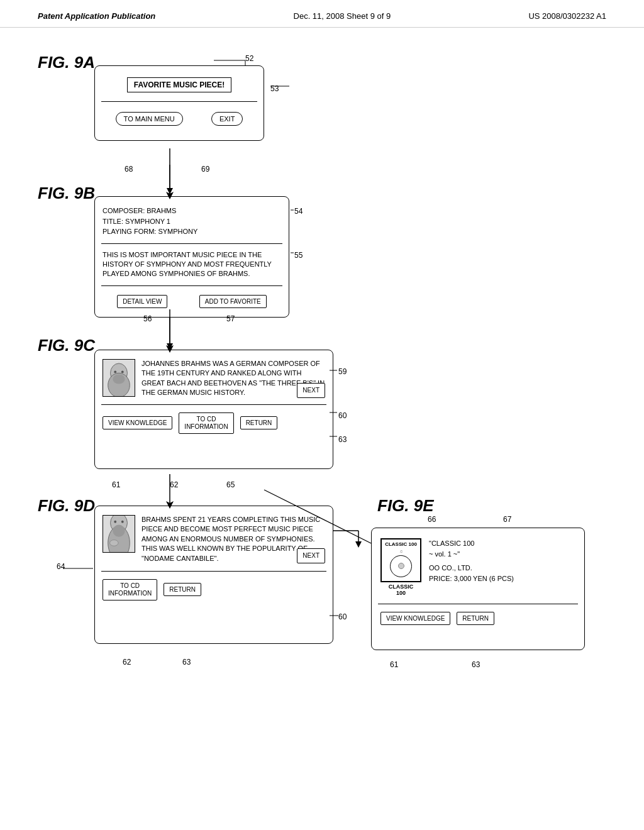 The width and height of the screenshot is (644, 830). What do you see at coordinates (150, 119) in the screenshot?
I see `to-main-menu-button: TO MAIN MENU` at bounding box center [150, 119].